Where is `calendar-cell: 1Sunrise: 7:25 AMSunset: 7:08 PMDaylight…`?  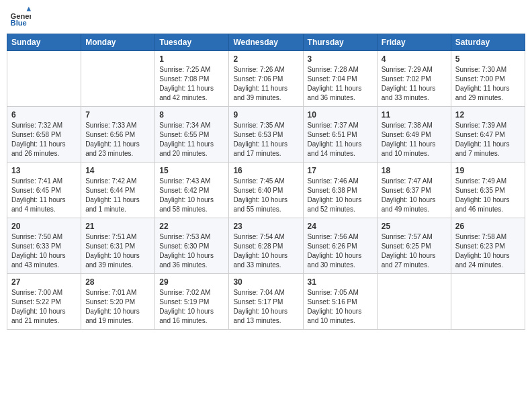 calendar-cell: 1Sunrise: 7:25 AMSunset: 7:08 PMDaylight… is located at coordinates (192, 79).